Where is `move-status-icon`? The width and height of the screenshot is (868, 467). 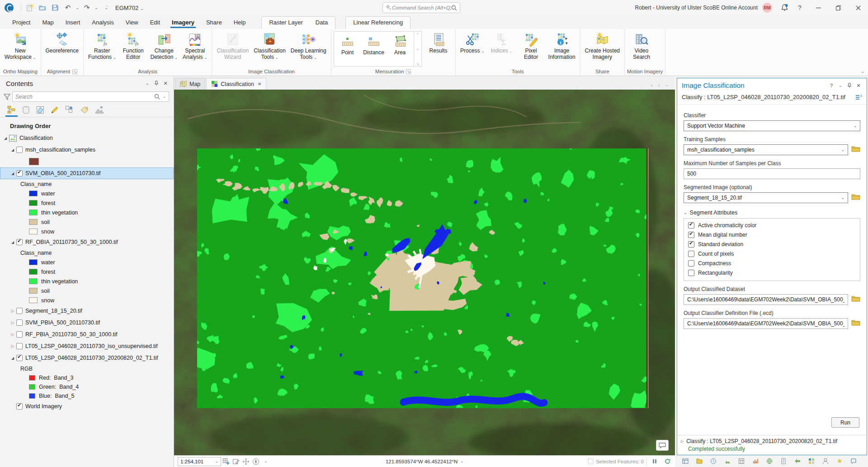 move-status-icon is located at coordinates (246, 462).